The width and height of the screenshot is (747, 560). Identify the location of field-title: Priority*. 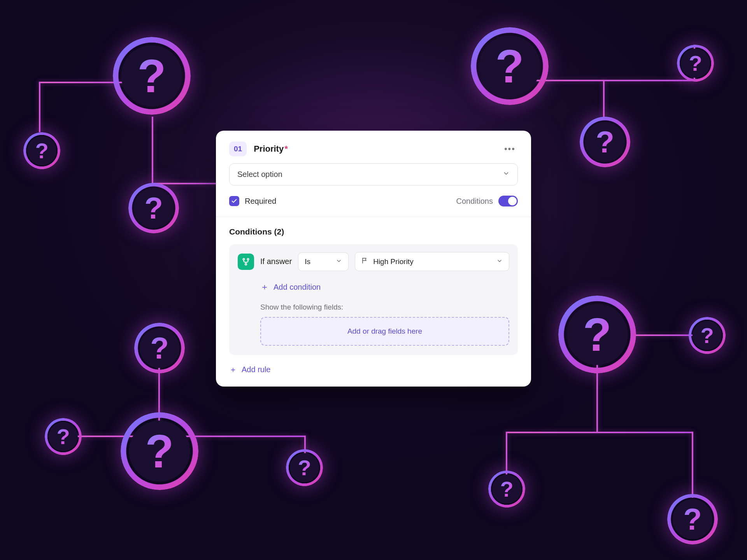
(271, 149).